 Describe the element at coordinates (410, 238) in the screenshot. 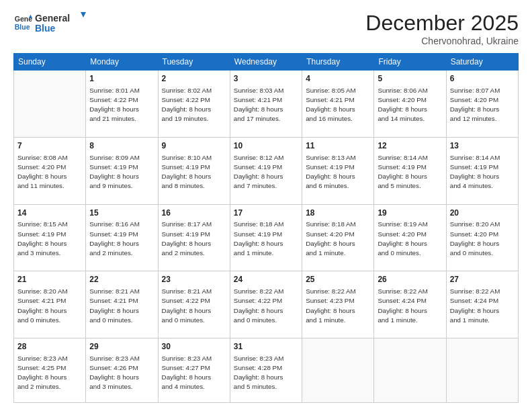

I see `table-row: 19Sunrise: 8:19 AMSunset: 4:20 PMDayligh…` at that location.